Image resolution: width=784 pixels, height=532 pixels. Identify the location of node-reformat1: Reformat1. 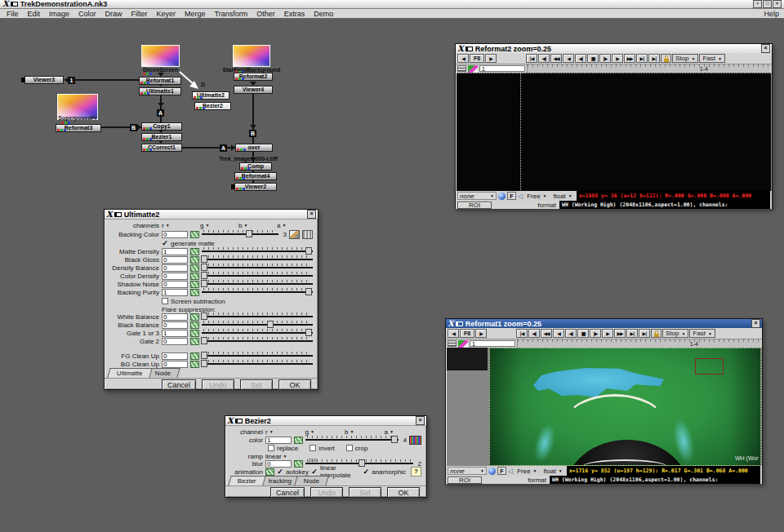
(160, 81).